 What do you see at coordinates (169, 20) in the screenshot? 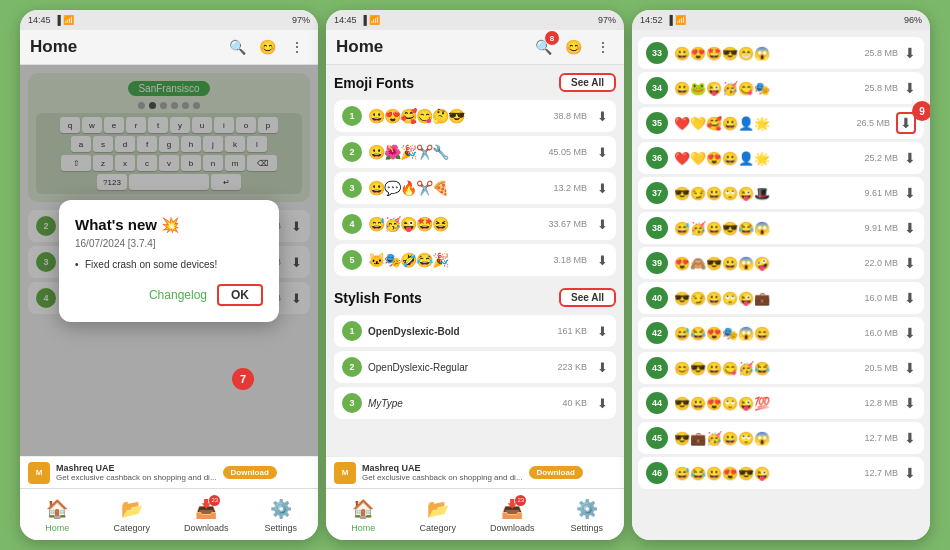
I see `status-bar-1: 14:45 ▐ 📶 97%` at bounding box center [169, 20].